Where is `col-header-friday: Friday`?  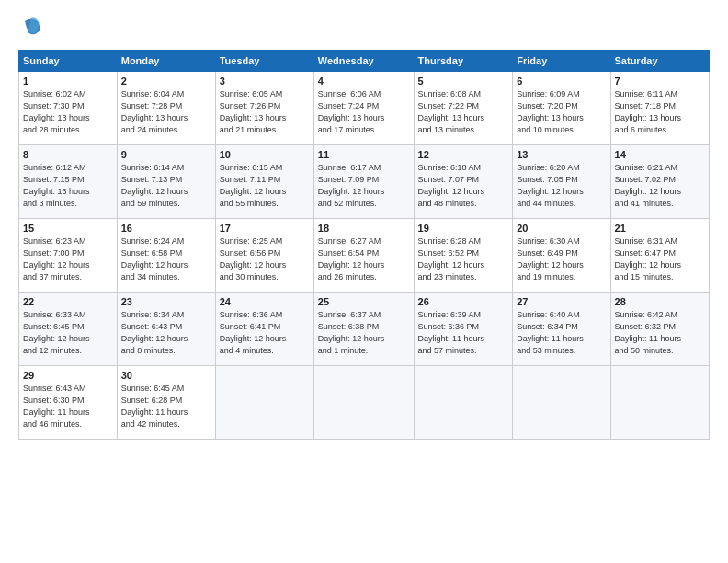
col-header-friday: Friday is located at coordinates (562, 61).